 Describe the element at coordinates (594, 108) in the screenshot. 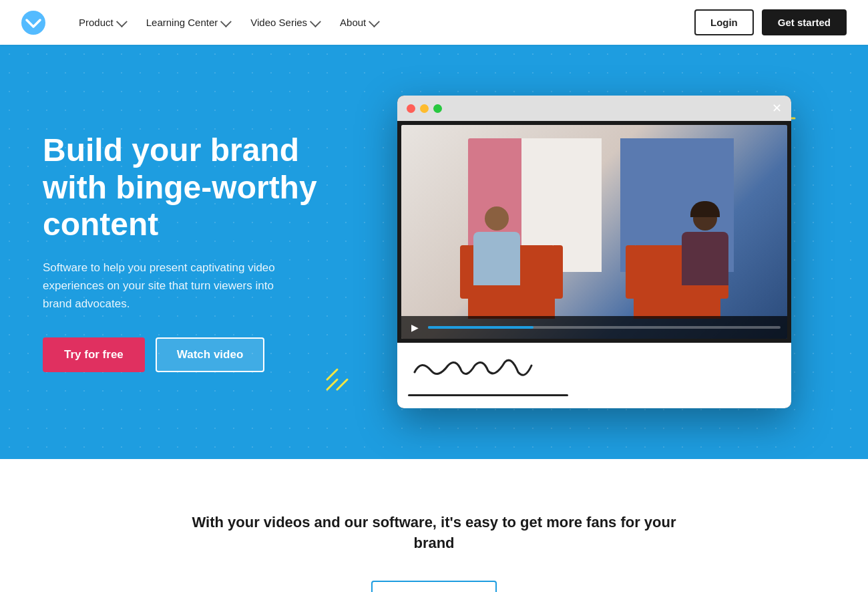

I see `browser-titlebar: ✕` at that location.